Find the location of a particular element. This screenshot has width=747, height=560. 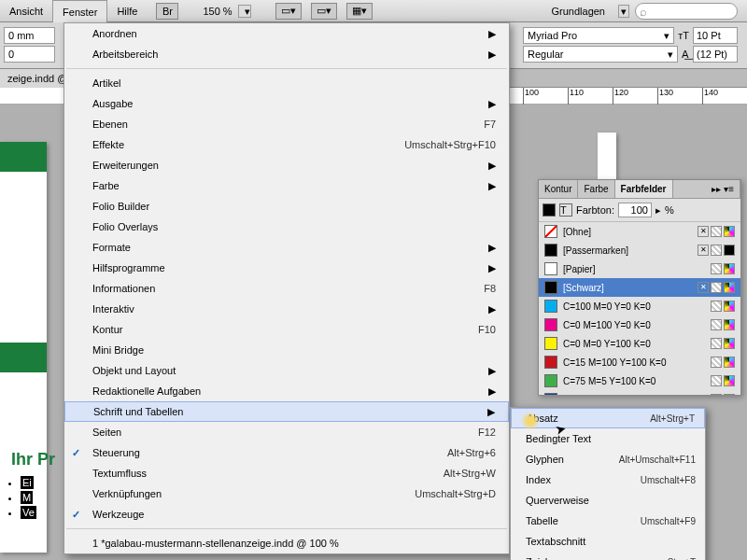

search-input is located at coordinates (686, 11).